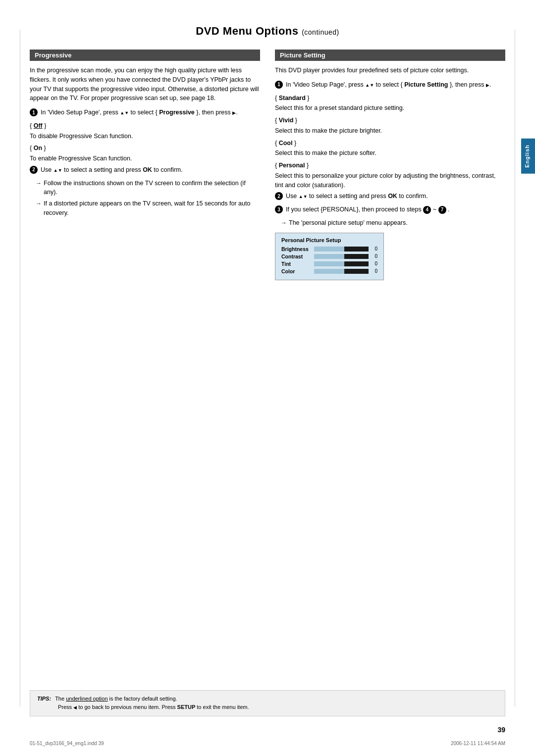  Describe the element at coordinates (145, 84) in the screenshot. I see `progressive-intro: In the progressive scan mode, you can en…` at that location.